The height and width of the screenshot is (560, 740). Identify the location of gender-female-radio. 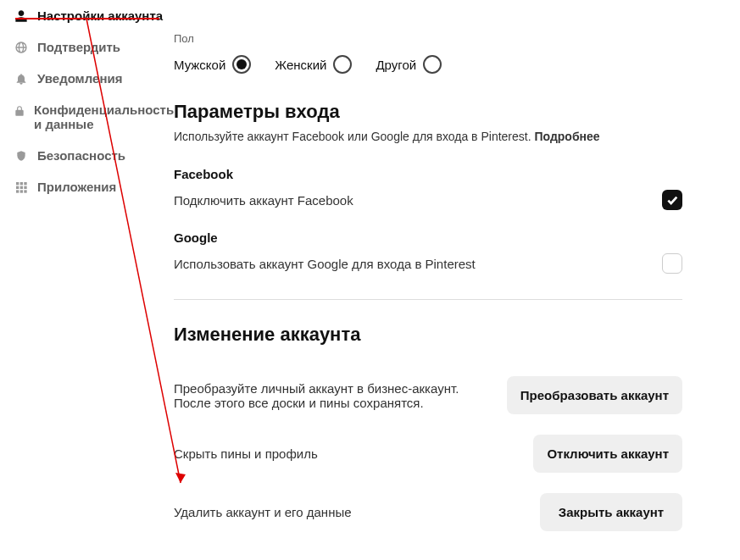
(342, 64).